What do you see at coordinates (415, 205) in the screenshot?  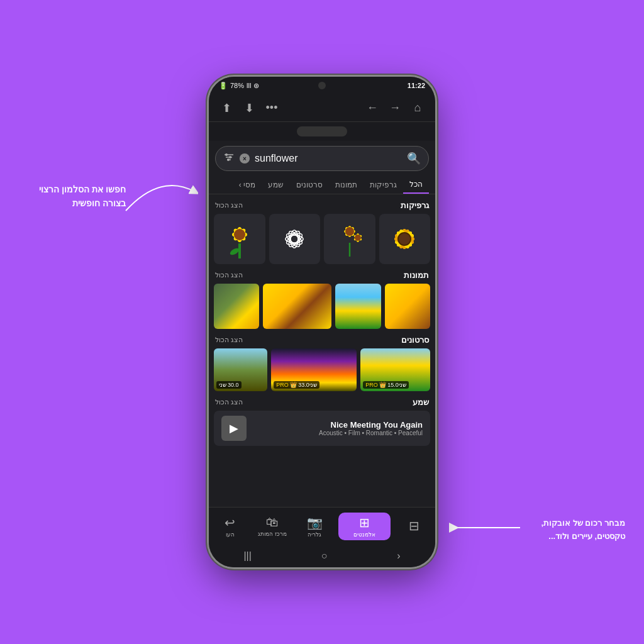 I see `graphics-title: גרפיקות` at bounding box center [415, 205].